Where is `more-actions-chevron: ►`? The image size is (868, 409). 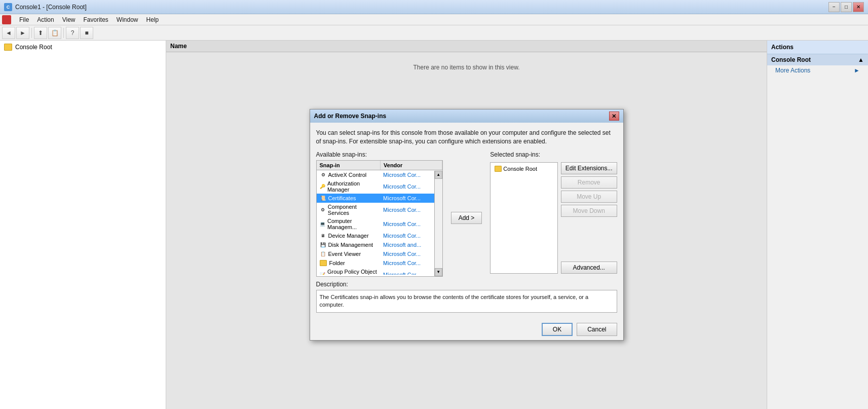 more-actions-chevron: ► is located at coordinates (857, 70).